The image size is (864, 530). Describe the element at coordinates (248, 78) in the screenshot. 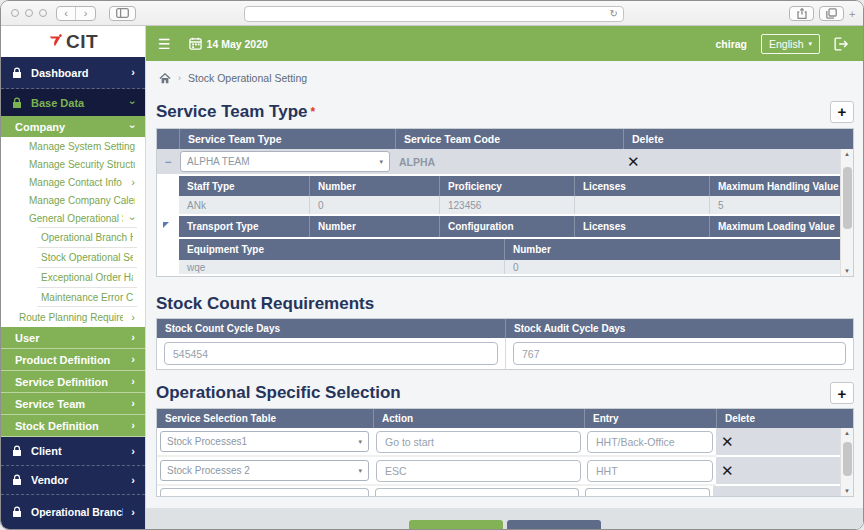

I see `breadcrumb-current: Stock Operational Setting` at that location.